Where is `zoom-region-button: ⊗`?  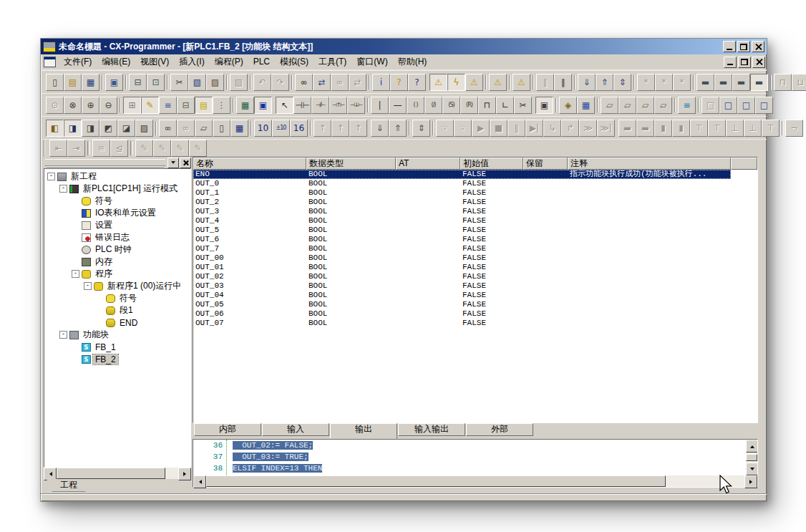 zoom-region-button: ⊗ is located at coordinates (73, 105).